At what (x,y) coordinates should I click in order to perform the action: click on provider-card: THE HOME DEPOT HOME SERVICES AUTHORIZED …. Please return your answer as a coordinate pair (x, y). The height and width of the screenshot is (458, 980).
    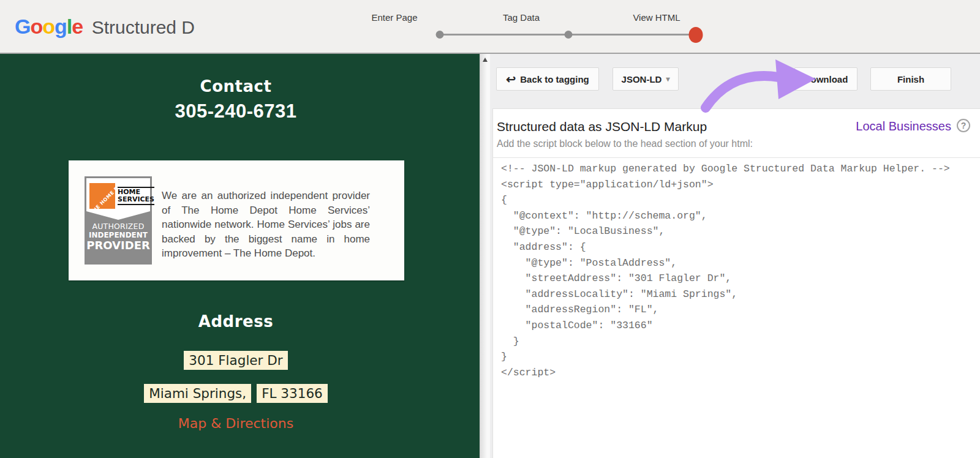
    Looking at the image, I should click on (236, 220).